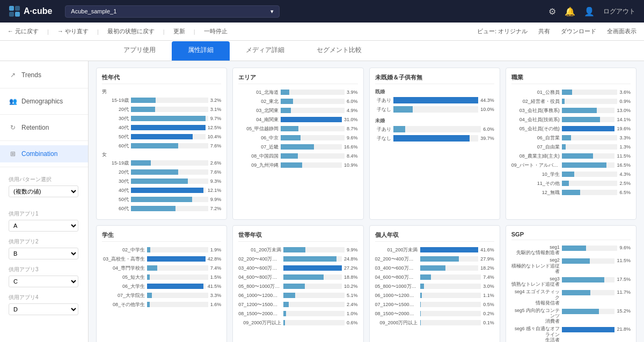  I want to click on chart-student: 学生 02_中学生 1.9% 03_高校生・高専生 42.8% 04_専門学校生…, so click(162, 284).